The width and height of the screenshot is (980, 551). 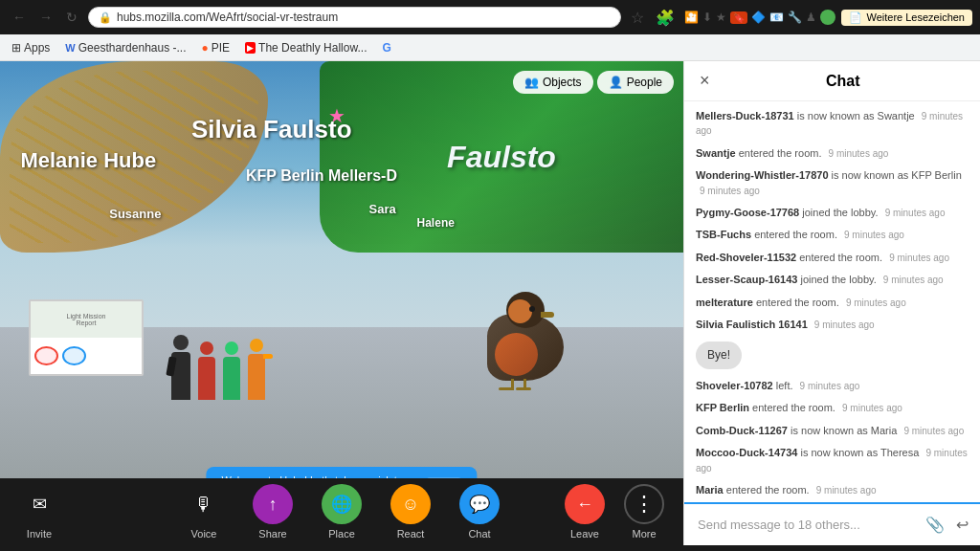 What do you see at coordinates (833, 430) in the screenshot?
I see `chat-message-12: Comb-Duck-11267 is now known as Maria 9 …` at bounding box center [833, 430].